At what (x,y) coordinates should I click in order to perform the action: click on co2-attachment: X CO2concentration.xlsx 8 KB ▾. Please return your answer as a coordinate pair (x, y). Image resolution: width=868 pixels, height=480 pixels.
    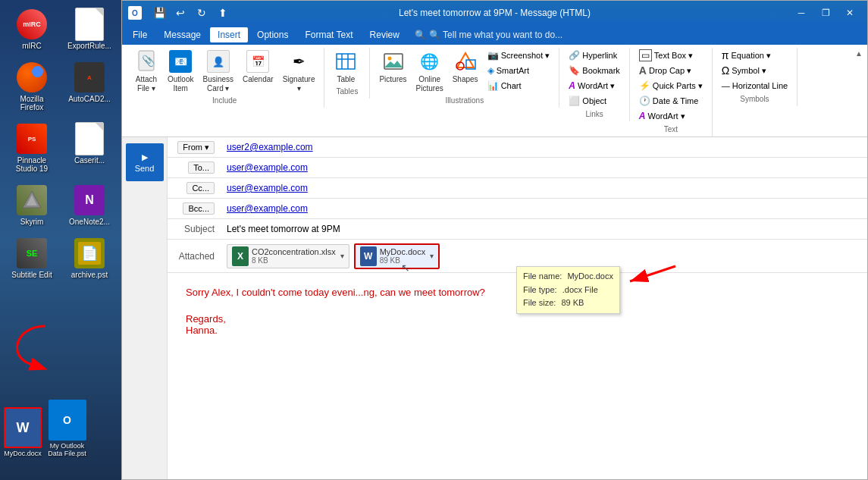
    Looking at the image, I should click on (288, 256).